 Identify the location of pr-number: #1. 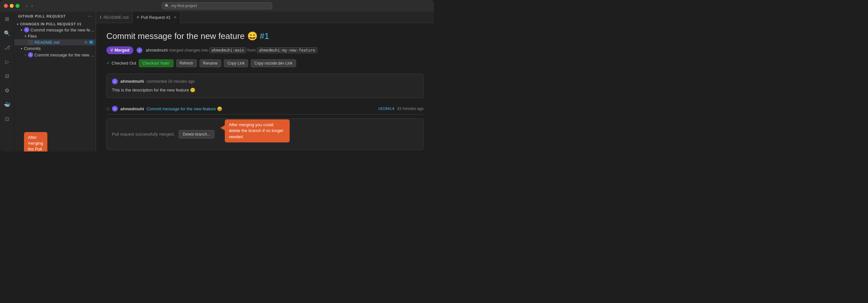
(265, 36).